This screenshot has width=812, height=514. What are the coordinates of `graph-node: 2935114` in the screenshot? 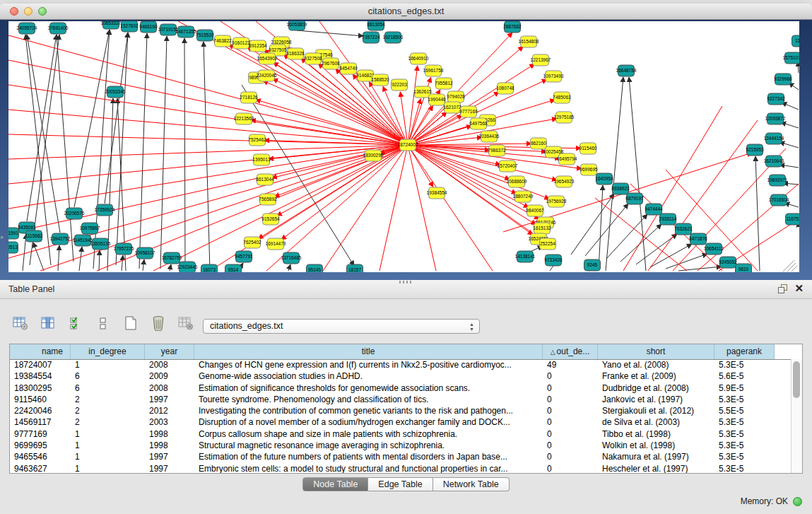 It's located at (669, 219).